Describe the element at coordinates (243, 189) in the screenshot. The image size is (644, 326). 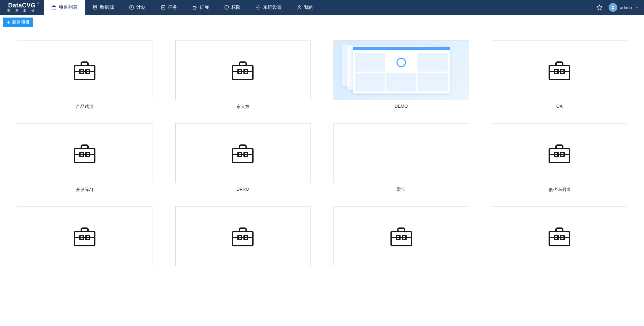
I see `project-title: DPRO` at that location.